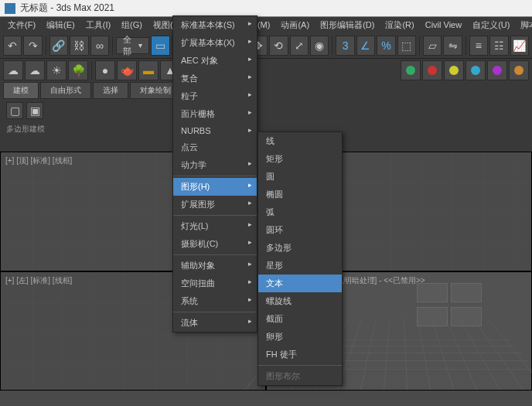 Image resolution: width=532 pixels, height=406 pixels. I want to click on shape-item-4: 弧, so click(300, 212).